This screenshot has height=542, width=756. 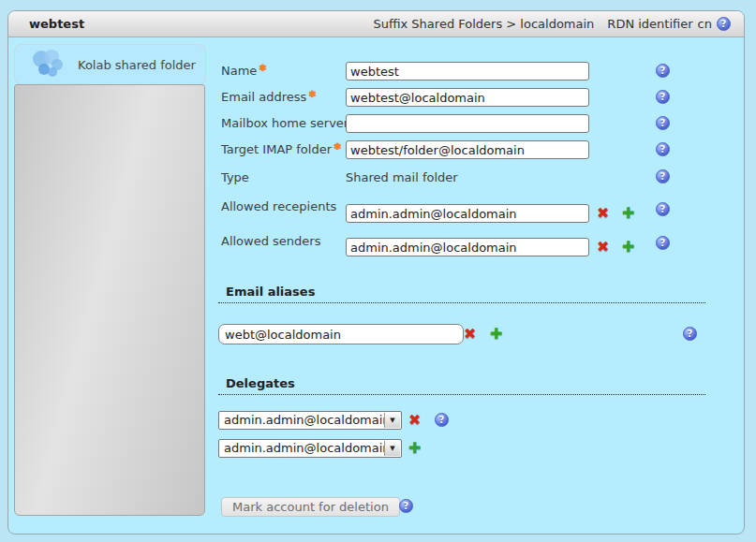 I want to click on form-row-allowed-recepients: Allowed recepients ✖ ✚ ?, so click(x=377, y=213).